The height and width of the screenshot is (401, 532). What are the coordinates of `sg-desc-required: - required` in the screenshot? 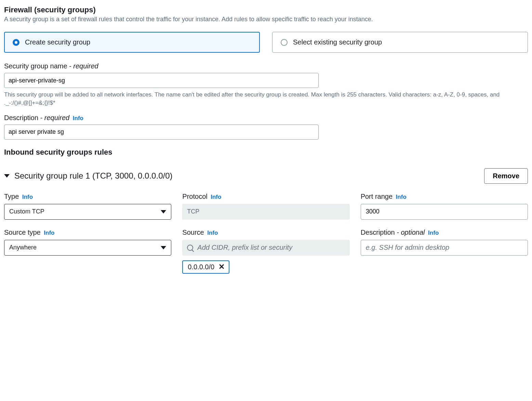 It's located at (55, 118).